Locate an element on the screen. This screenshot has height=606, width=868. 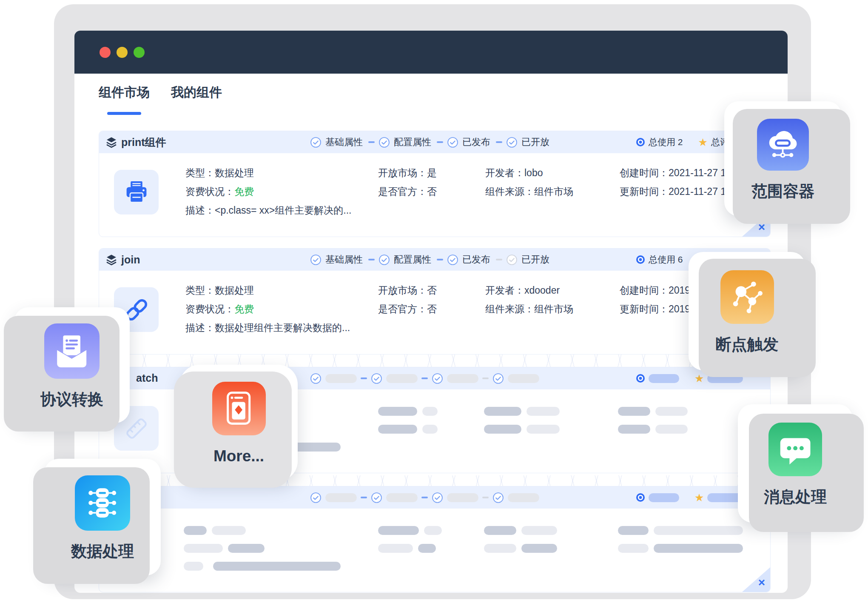
component-title: join is located at coordinates (131, 260).